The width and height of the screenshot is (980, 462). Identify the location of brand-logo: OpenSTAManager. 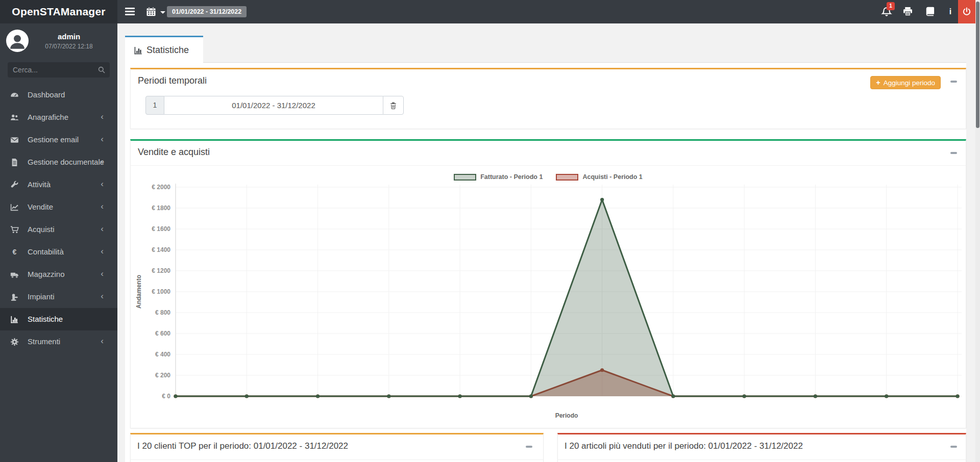
(59, 12).